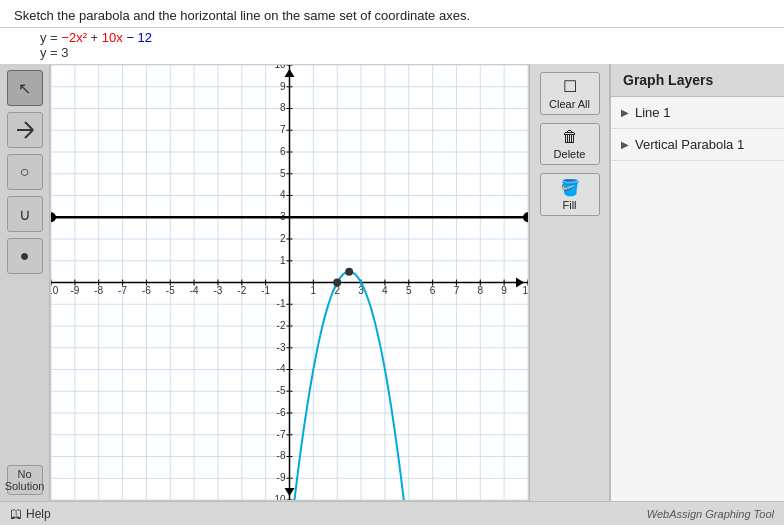 This screenshot has width=784, height=525. I want to click on eq-const: − 12, so click(139, 38).